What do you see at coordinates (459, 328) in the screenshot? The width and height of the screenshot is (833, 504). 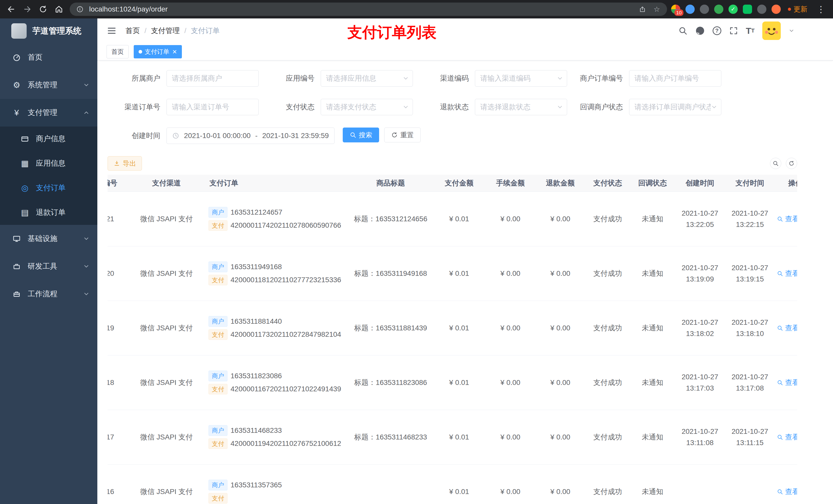 I see `pay-amount: ¥ 0.01` at bounding box center [459, 328].